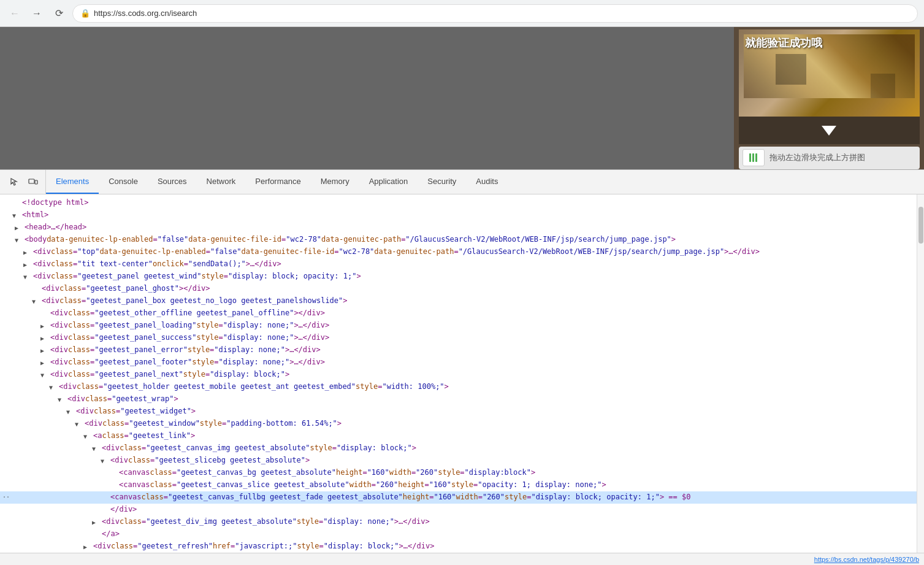 This screenshot has height=565, width=924. I want to click on code-line-2: <html>, so click(459, 215).